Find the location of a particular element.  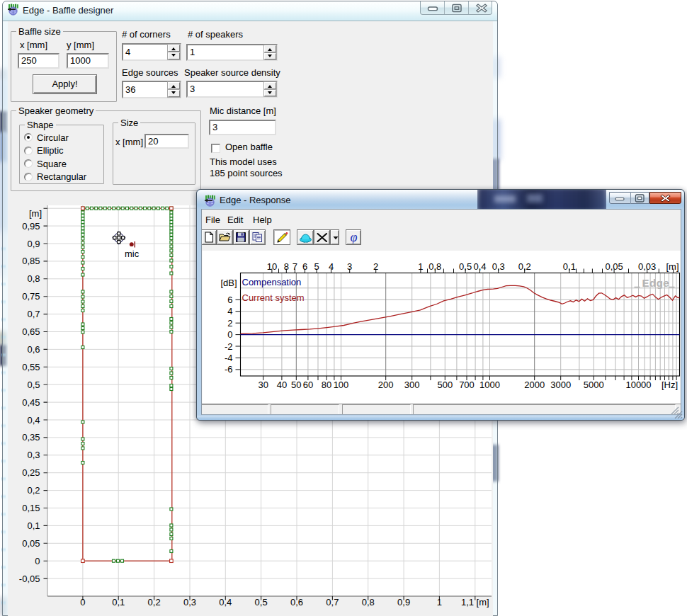

svg-text: -2 is located at coordinates (229, 346).